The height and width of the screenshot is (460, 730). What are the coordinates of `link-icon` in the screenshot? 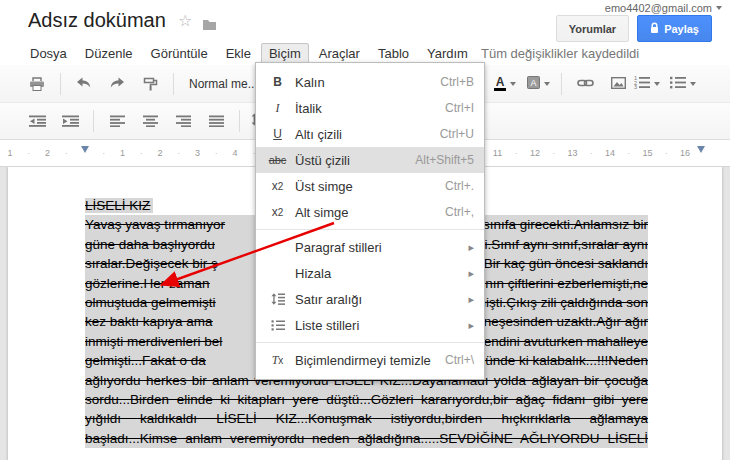 It's located at (586, 84).